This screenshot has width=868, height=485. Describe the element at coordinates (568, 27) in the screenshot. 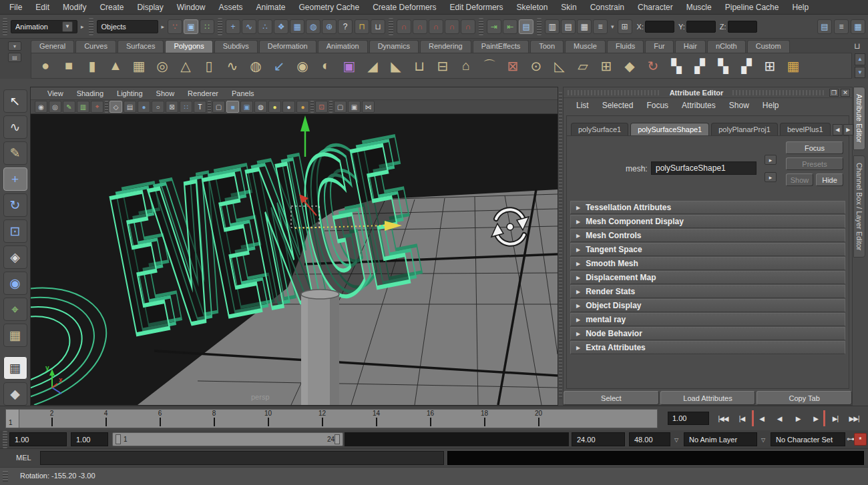

I see `render-current-frame-icon: ▤` at that location.